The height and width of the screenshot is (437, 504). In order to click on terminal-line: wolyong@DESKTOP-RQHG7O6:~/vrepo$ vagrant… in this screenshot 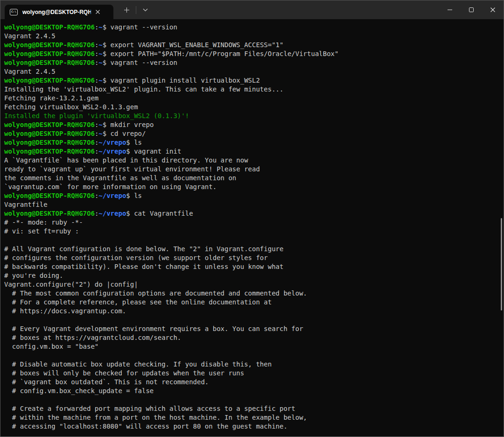, I will do `click(254, 151)`.